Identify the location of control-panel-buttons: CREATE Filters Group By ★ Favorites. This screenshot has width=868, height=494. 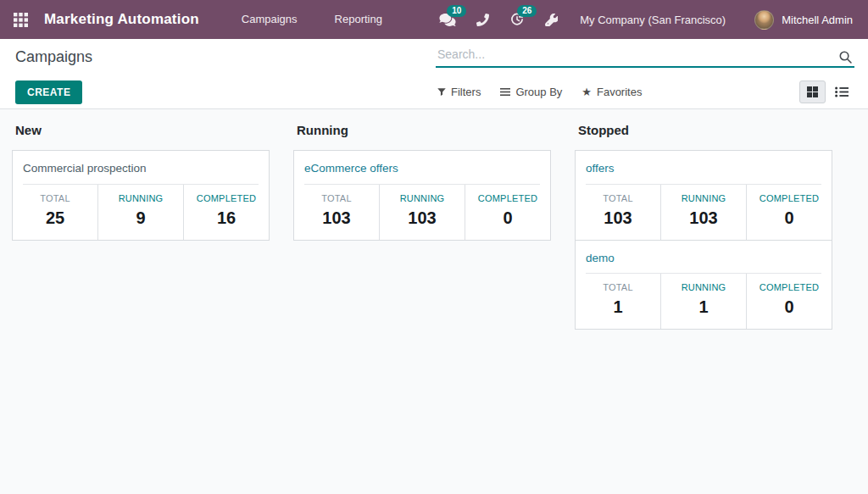
(434, 92).